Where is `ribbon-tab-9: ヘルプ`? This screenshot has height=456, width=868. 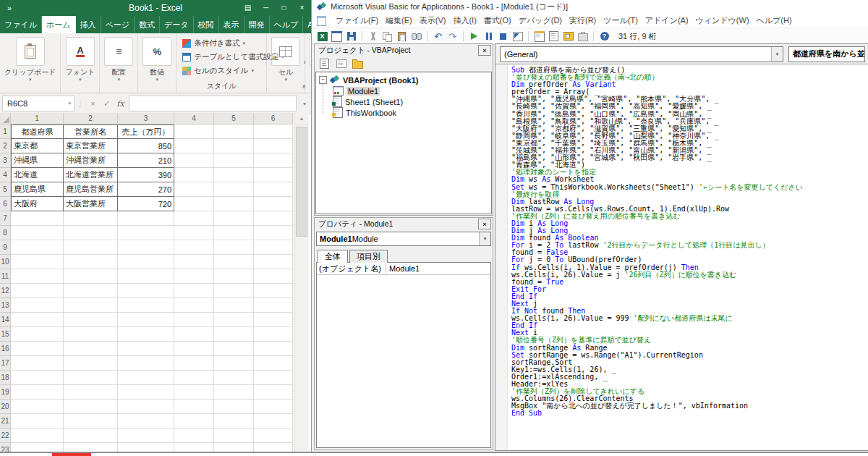 ribbon-tab-9: ヘルプ is located at coordinates (286, 25).